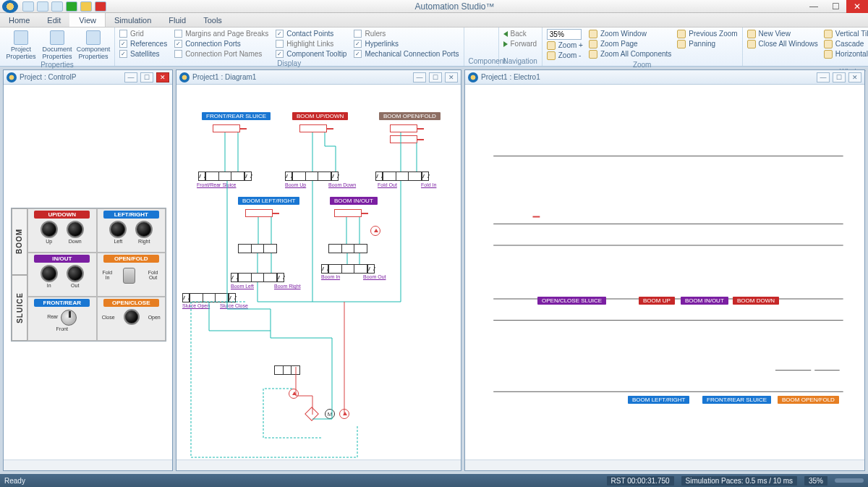 The height and width of the screenshot is (487, 868). What do you see at coordinates (565, 55) in the screenshot?
I see `zoom-minus-button: Zoom -` at bounding box center [565, 55].